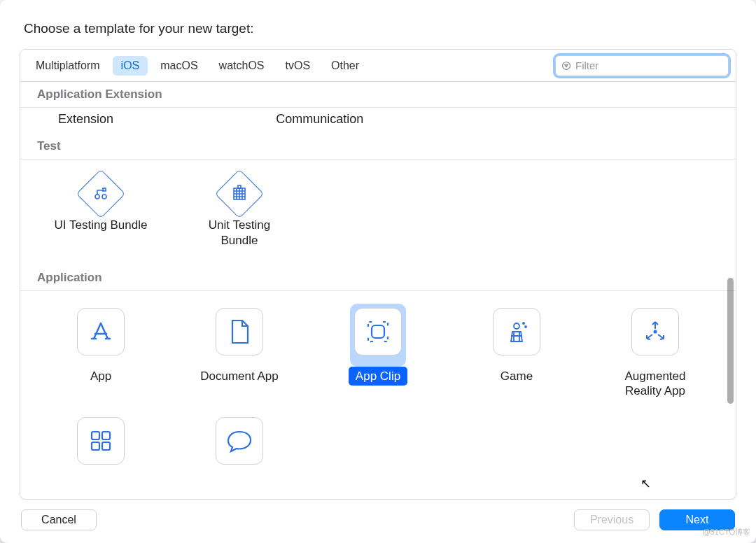  I want to click on tab-ios: iOS, so click(130, 66).